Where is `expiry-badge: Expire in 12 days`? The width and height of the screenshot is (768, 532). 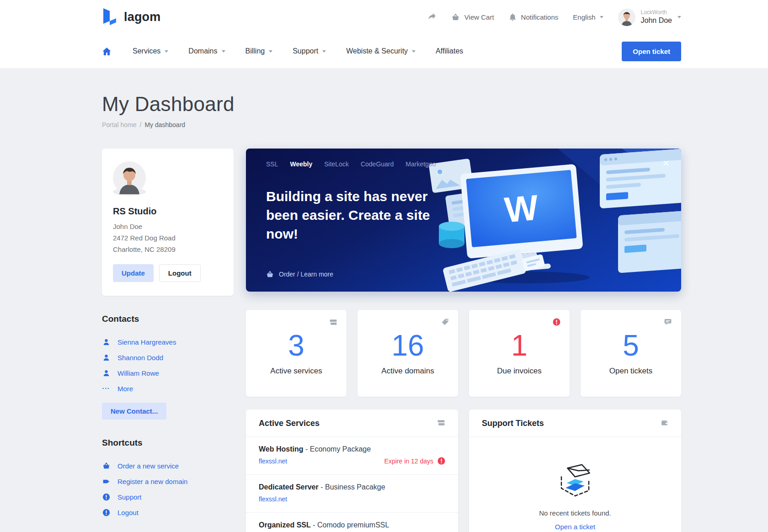
expiry-badge: Expire in 12 days is located at coordinates (415, 461).